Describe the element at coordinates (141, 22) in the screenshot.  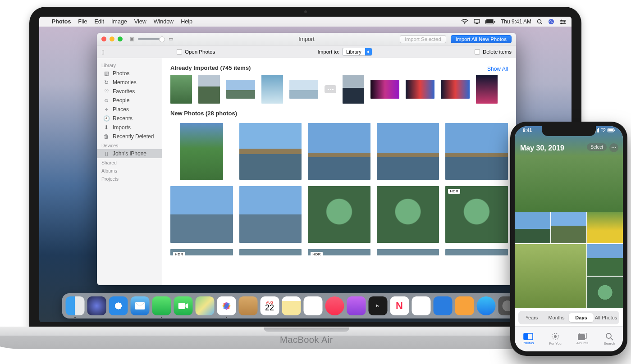
I see `menu-view: View` at that location.